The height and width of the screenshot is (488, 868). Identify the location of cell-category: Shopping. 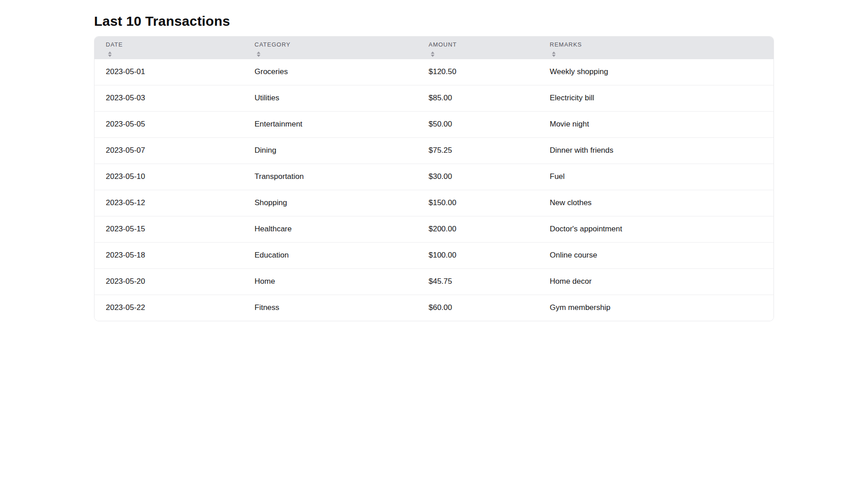
(330, 203).